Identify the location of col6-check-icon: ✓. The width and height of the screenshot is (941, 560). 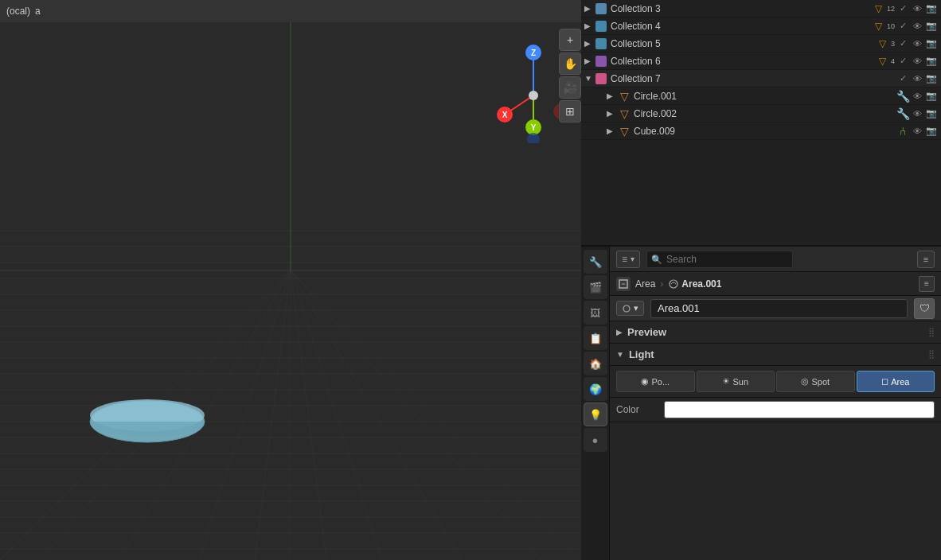
(903, 61).